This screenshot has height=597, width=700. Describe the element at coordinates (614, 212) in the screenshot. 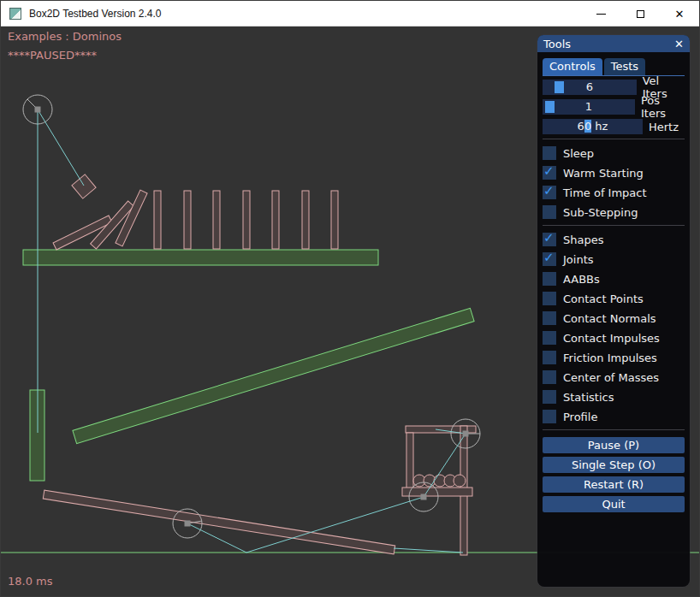

I see `checkbox-row-sub-stepping: Sub-Stepping` at that location.